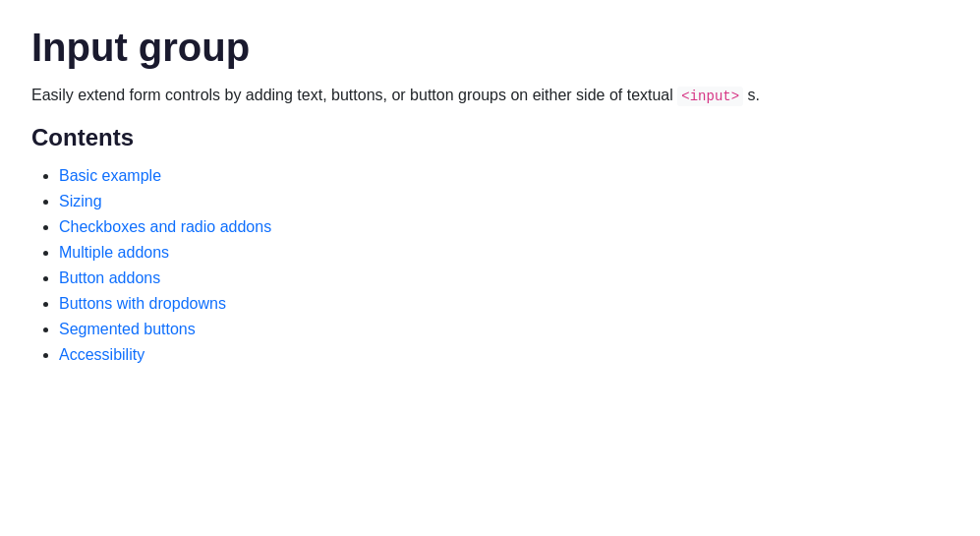 The height and width of the screenshot is (536, 980). Describe the element at coordinates (503, 355) in the screenshot. I see `list-item: Accessibility` at that location.